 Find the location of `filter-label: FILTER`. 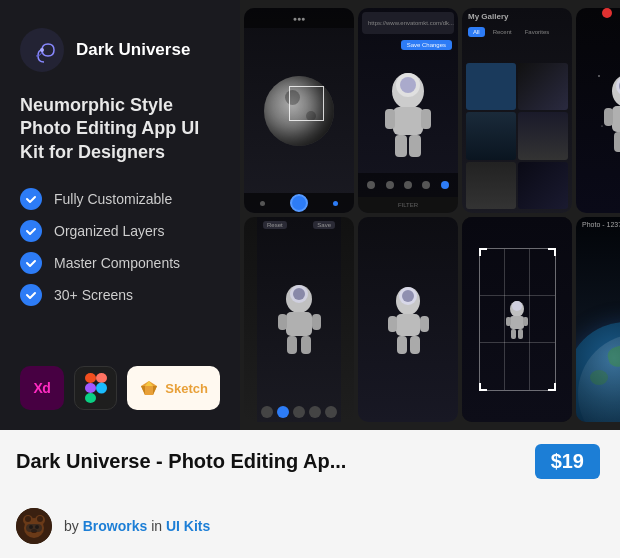

filter-label: FILTER is located at coordinates (408, 205).